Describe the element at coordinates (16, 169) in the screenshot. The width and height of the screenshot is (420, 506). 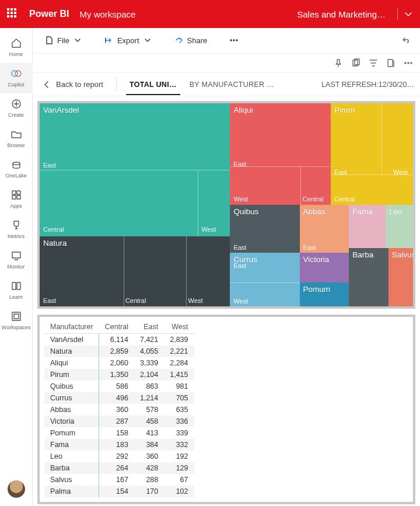
I see `nav-onelake: OneLake` at that location.